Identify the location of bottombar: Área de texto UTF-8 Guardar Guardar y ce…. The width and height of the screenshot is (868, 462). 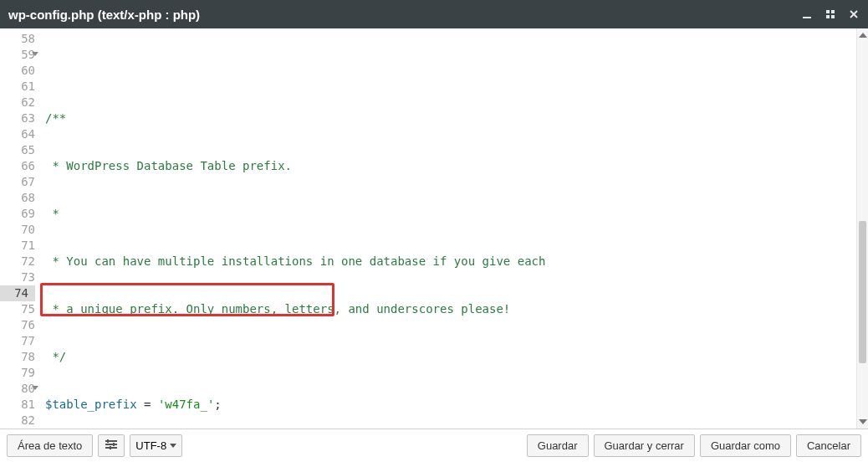
(434, 445).